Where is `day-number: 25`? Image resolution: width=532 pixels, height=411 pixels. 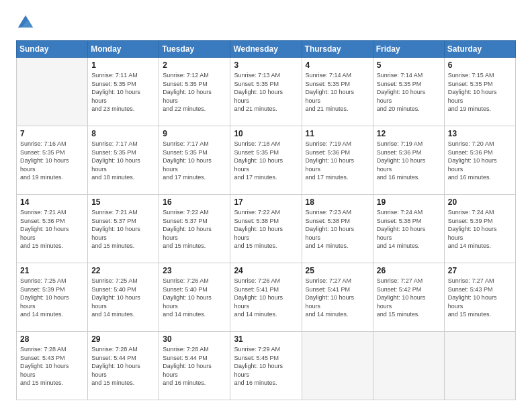 day-number: 25 is located at coordinates (337, 271).